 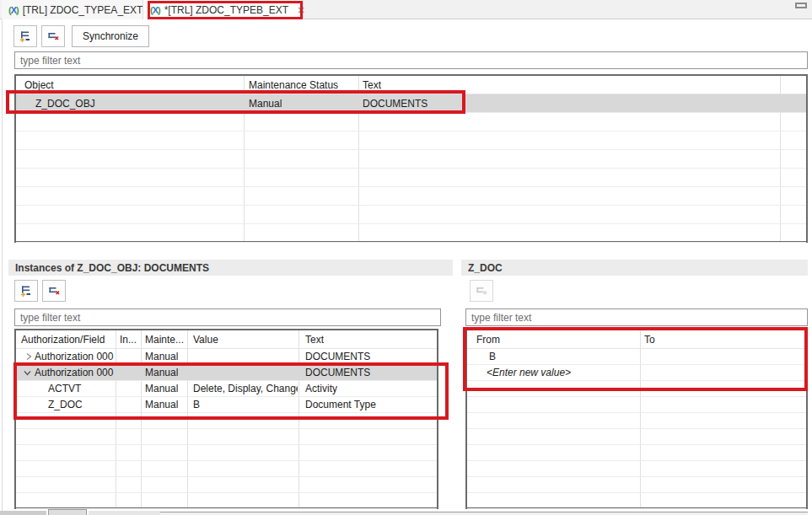 I want to click on values-table-header: From To, so click(x=637, y=340).